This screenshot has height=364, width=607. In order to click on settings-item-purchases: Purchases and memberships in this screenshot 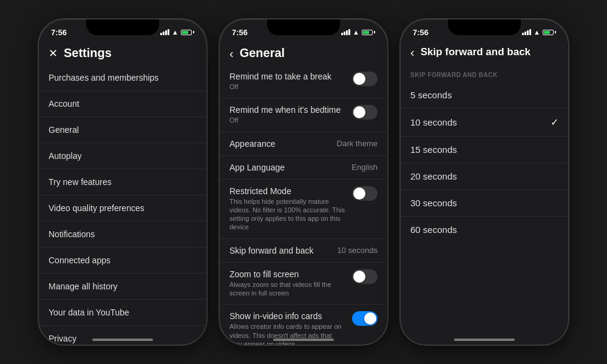, I will do `click(123, 78)`.